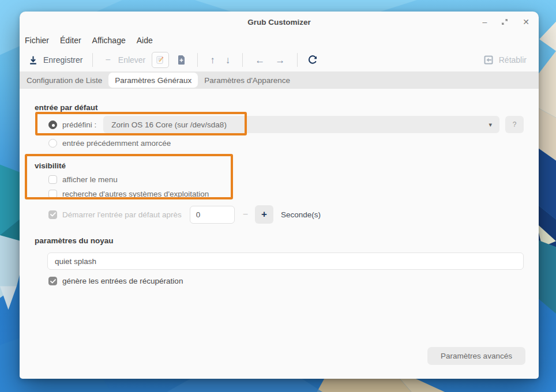 The image size is (556, 392). Describe the element at coordinates (505, 22) in the screenshot. I see `restore-button` at that location.